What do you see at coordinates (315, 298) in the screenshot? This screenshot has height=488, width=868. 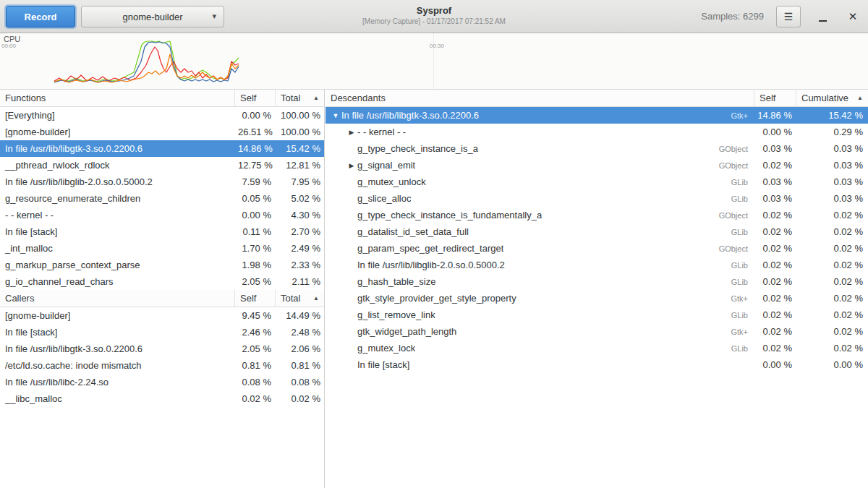 I see `sort-indicator-icon: ▲` at bounding box center [315, 298].